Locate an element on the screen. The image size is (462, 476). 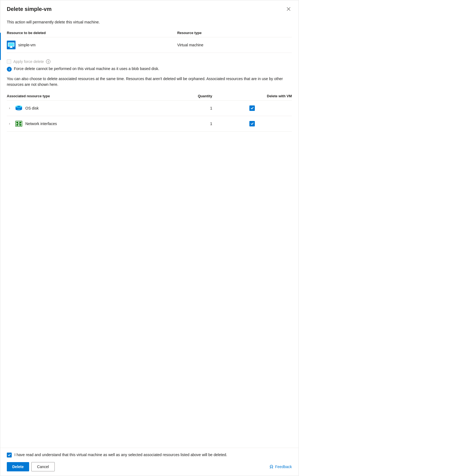
force-delete-notice-text: Force delete cannot be performed on this… is located at coordinates (87, 69).